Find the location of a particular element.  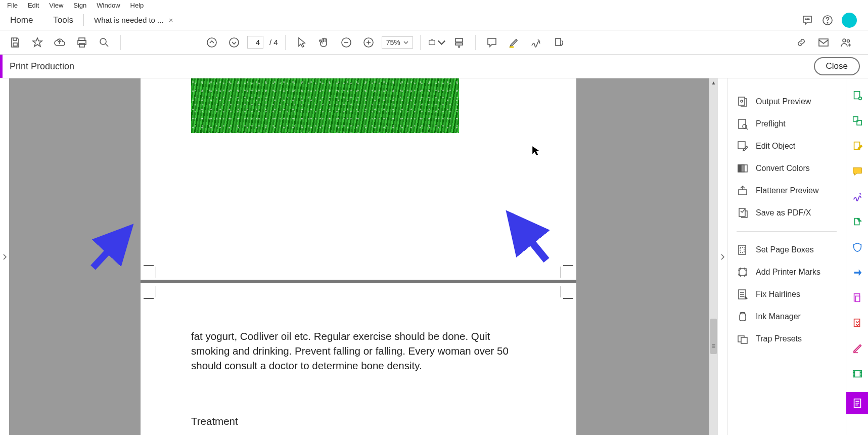

comment-icon is located at coordinates (492, 42).